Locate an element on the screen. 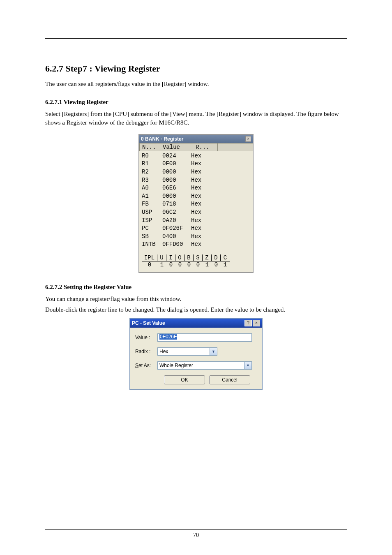  flag-label: C is located at coordinates (225, 258).